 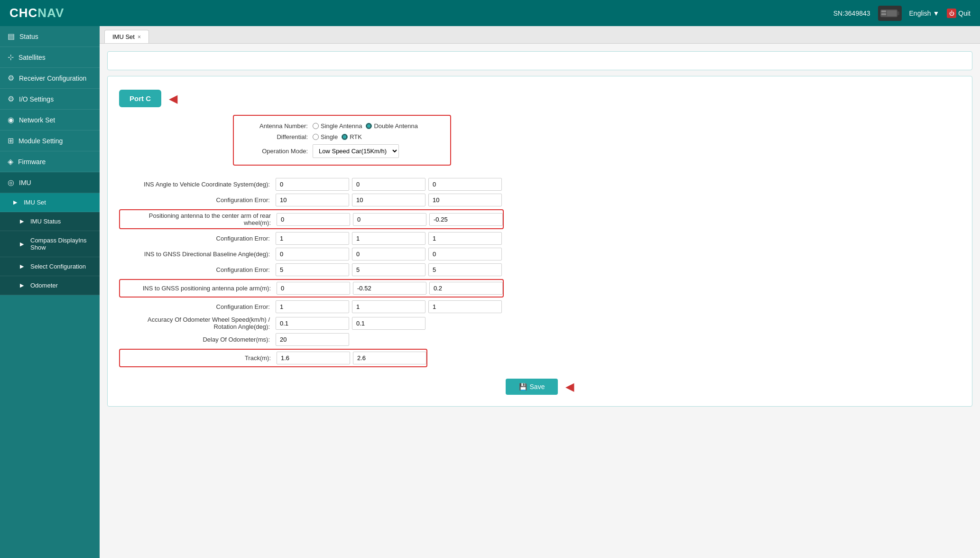 What do you see at coordinates (392, 126) in the screenshot?
I see `double-antenna-option: Double Antenna` at bounding box center [392, 126].